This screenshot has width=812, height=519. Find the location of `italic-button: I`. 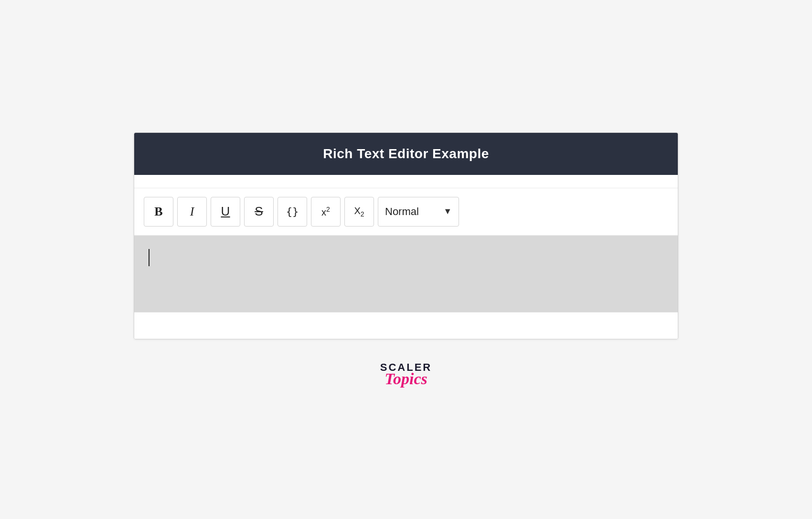

italic-button: I is located at coordinates (192, 212).